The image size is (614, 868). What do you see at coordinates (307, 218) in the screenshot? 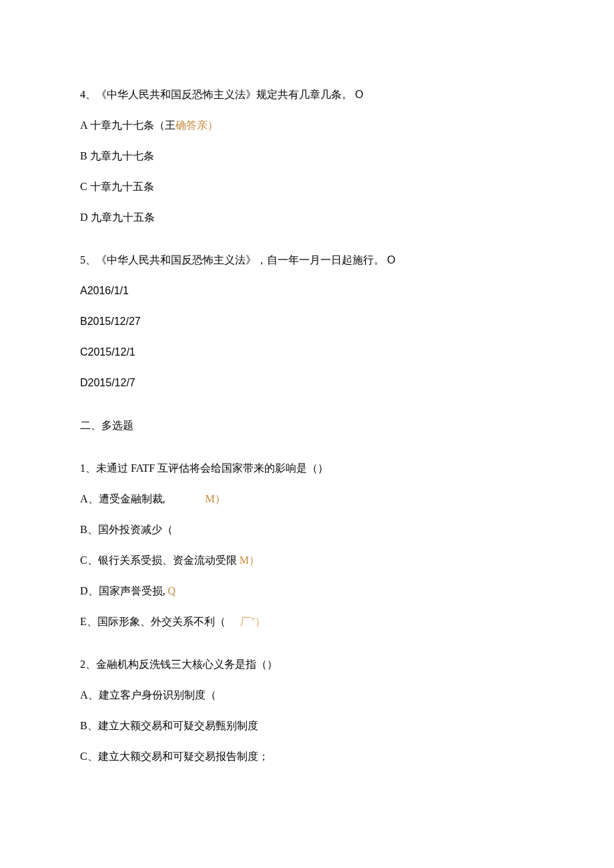
I see `q4-option-d: D 九章九十五条` at bounding box center [307, 218].